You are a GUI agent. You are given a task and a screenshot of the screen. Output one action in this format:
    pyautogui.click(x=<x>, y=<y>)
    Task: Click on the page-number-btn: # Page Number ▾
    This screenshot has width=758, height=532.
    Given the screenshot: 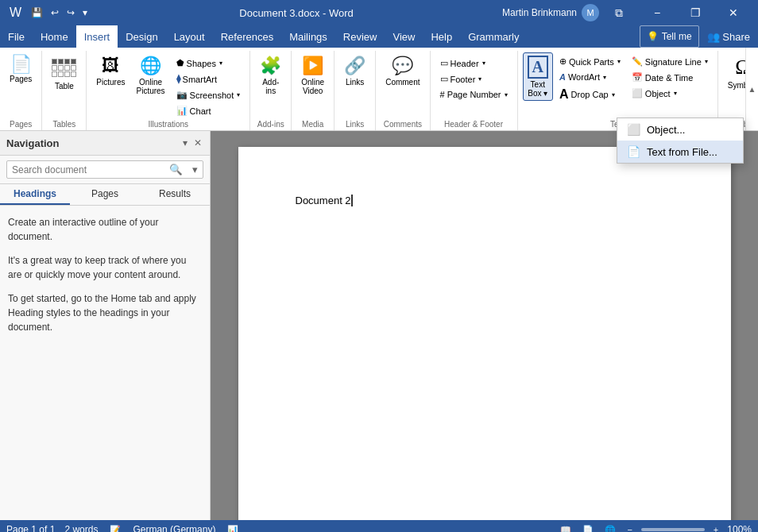 What is the action you would take?
    pyautogui.click(x=474, y=94)
    